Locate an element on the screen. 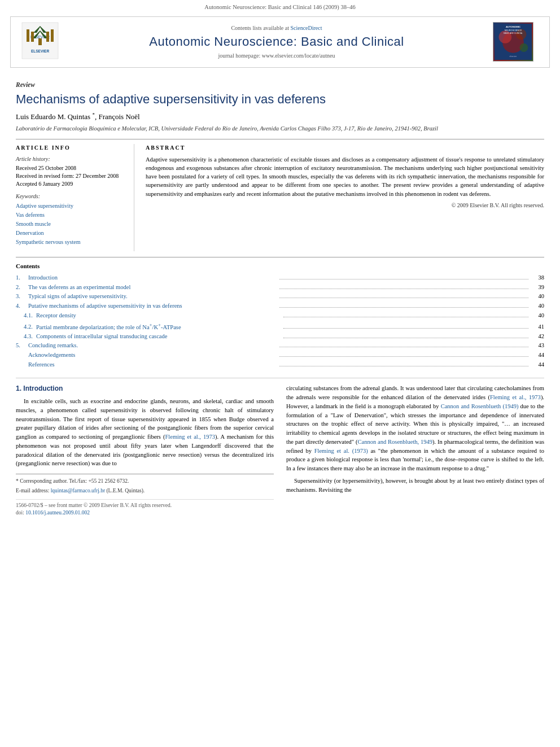  toc-item-5: 5. Concluding remarks. 43 is located at coordinates (280, 346).